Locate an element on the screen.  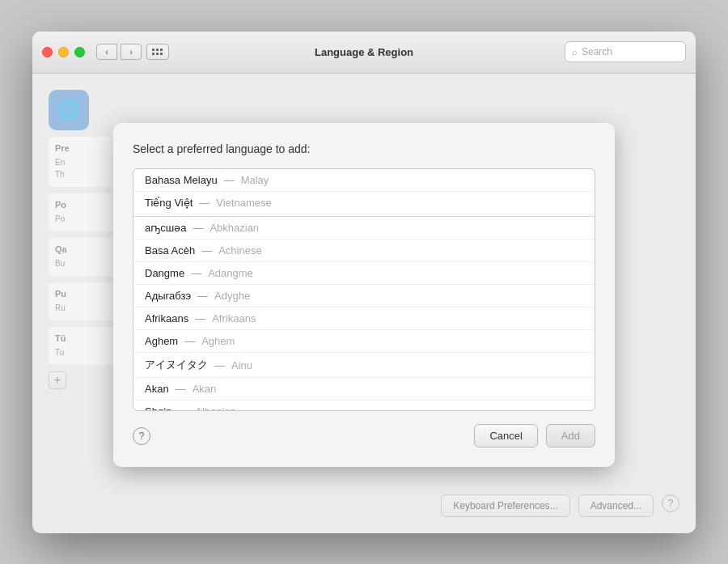
lang-english-name: Ainu is located at coordinates (242, 366).